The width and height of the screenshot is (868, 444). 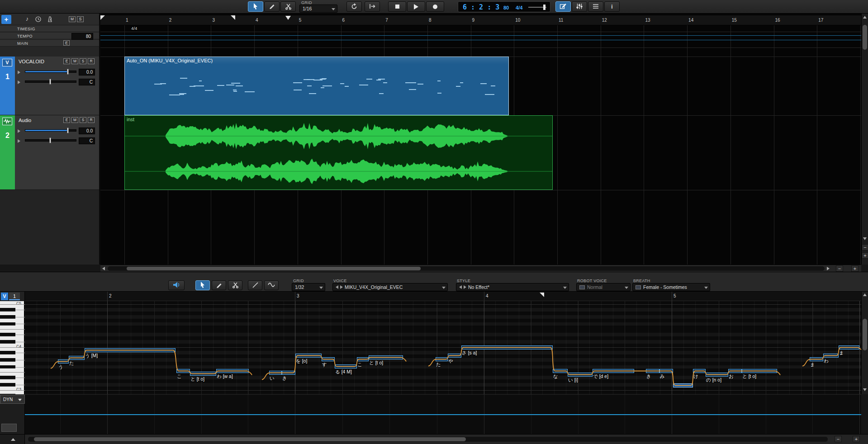 I want to click on timeline-start-marker, so click(x=103, y=18).